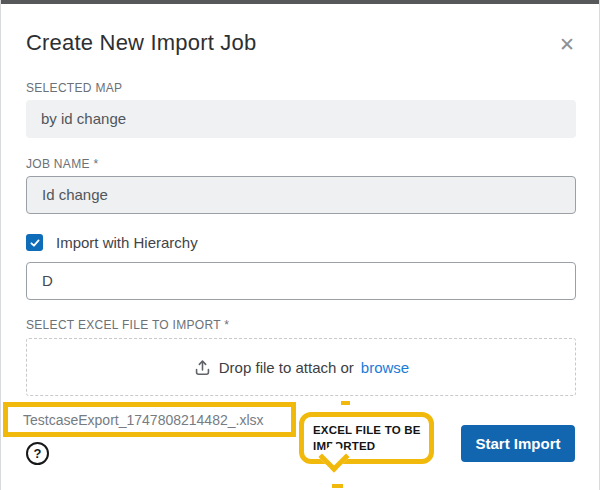 Image resolution: width=600 pixels, height=490 pixels. Describe the element at coordinates (38, 454) in the screenshot. I see `help-icon: ?` at that location.